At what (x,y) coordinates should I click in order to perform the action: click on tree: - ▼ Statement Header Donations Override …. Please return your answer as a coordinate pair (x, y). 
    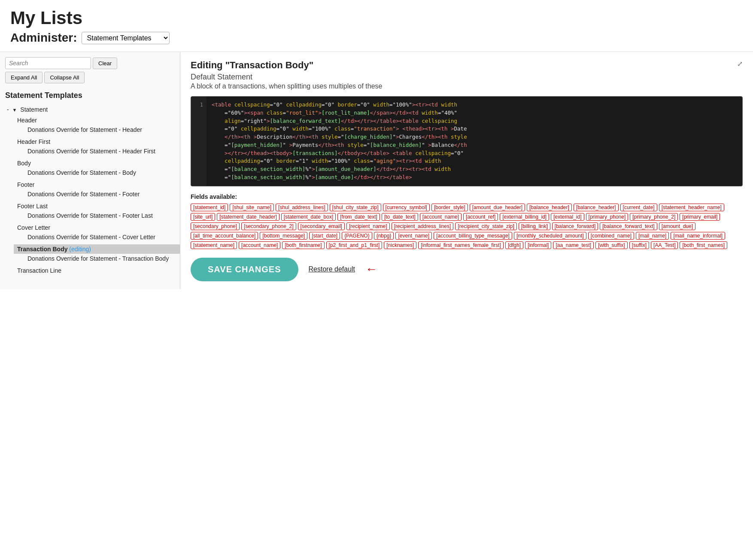
    Looking at the image, I should click on (90, 191).